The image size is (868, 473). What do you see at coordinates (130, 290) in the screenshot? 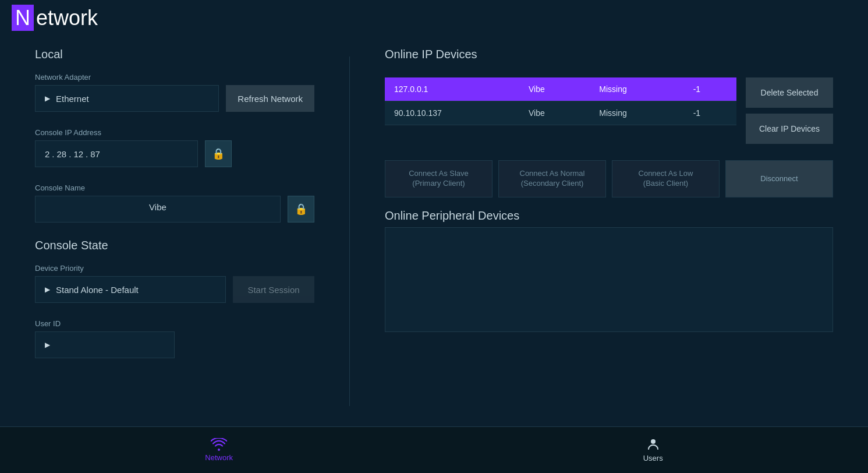
I see `device-priority-dropdown: ▶ Stand Alone - Default` at bounding box center [130, 290].